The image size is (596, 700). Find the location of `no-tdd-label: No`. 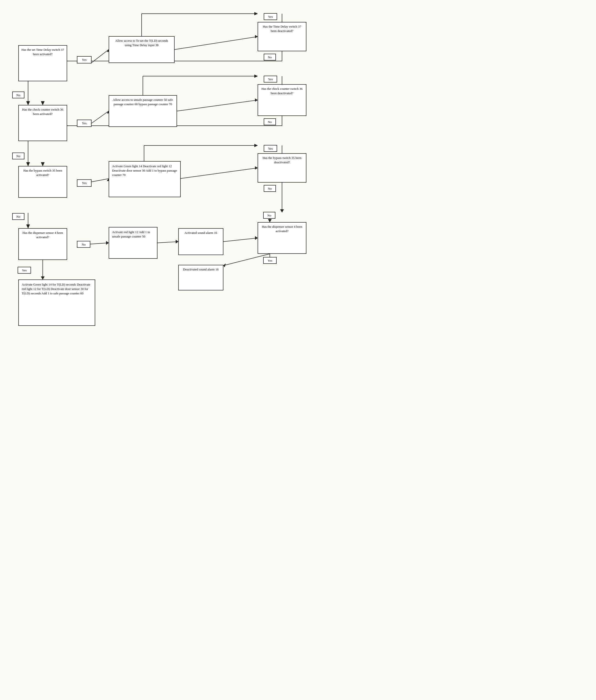

no-tdd-label: No is located at coordinates (270, 57).